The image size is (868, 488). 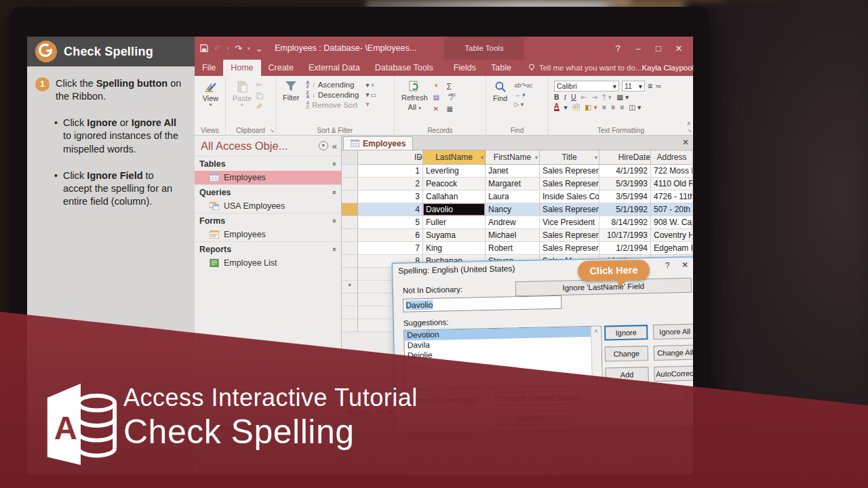 What do you see at coordinates (259, 96) in the screenshot?
I see `copy-icon` at bounding box center [259, 96].